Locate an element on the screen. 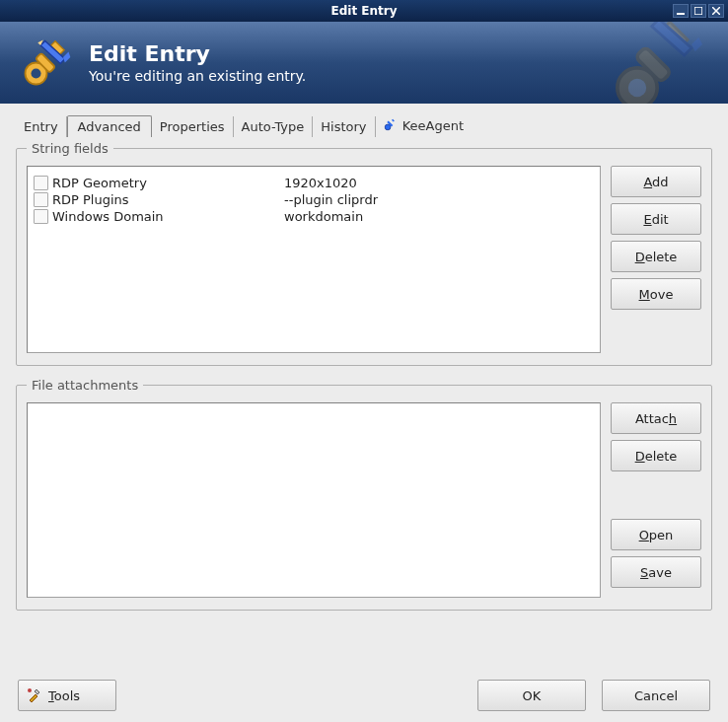 The image size is (728, 722). tab-advanced: Advanced is located at coordinates (109, 126).